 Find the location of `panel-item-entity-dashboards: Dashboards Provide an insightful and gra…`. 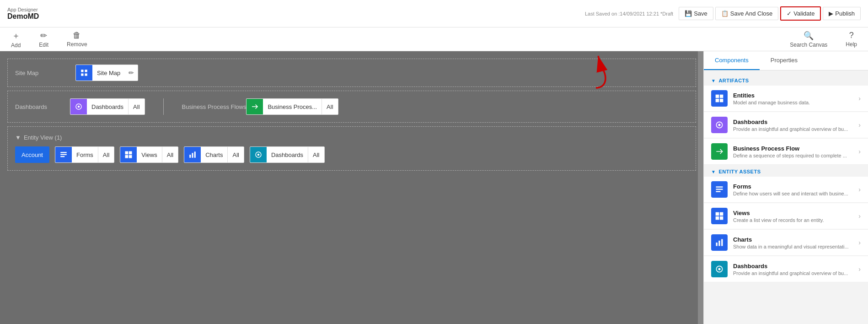

panel-item-entity-dashboards: Dashboards Provide an insightful and gra… is located at coordinates (786, 269).